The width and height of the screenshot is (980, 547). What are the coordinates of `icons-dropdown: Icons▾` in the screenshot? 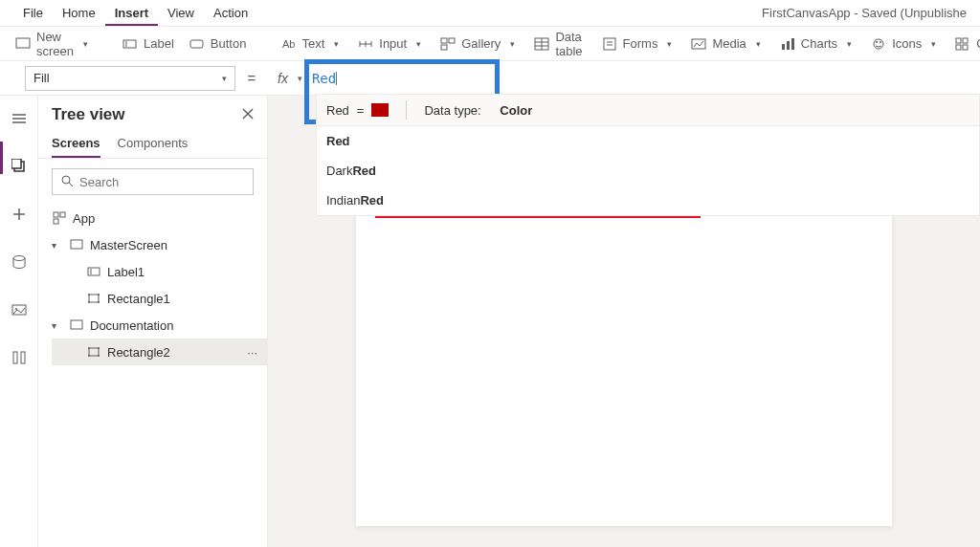 It's located at (903, 44).